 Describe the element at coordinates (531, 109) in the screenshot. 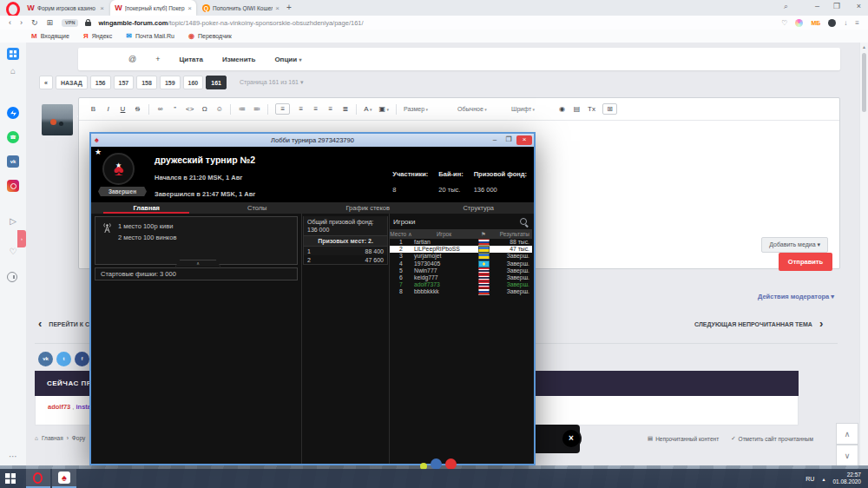

I see `editor-select: Шрифт` at that location.